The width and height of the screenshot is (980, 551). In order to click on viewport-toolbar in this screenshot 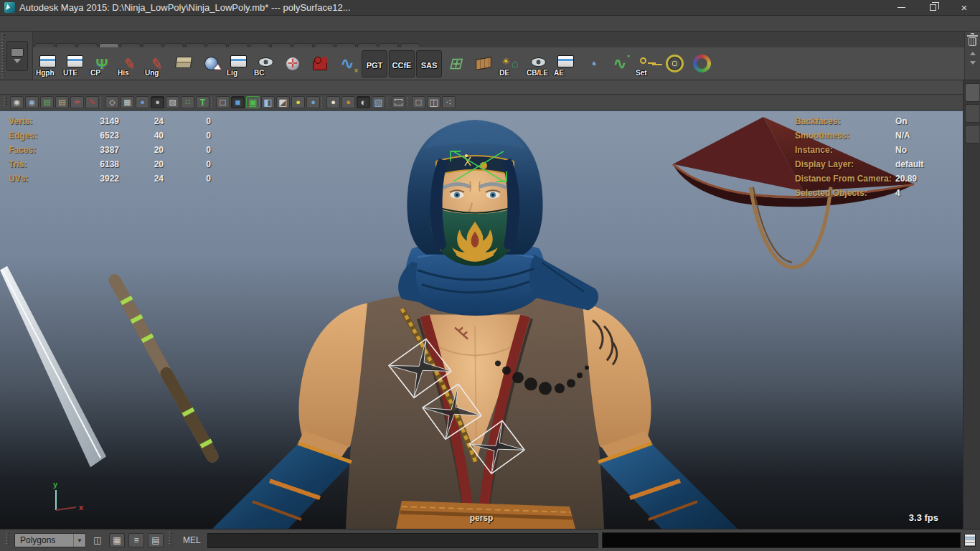, I will do `click(481, 103)`.